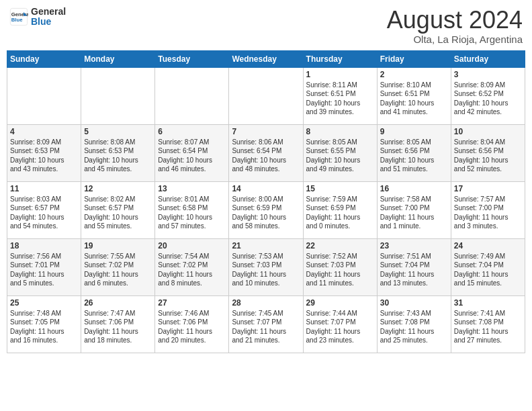 This screenshot has height=411, width=532. I want to click on day-number: 14, so click(266, 189).